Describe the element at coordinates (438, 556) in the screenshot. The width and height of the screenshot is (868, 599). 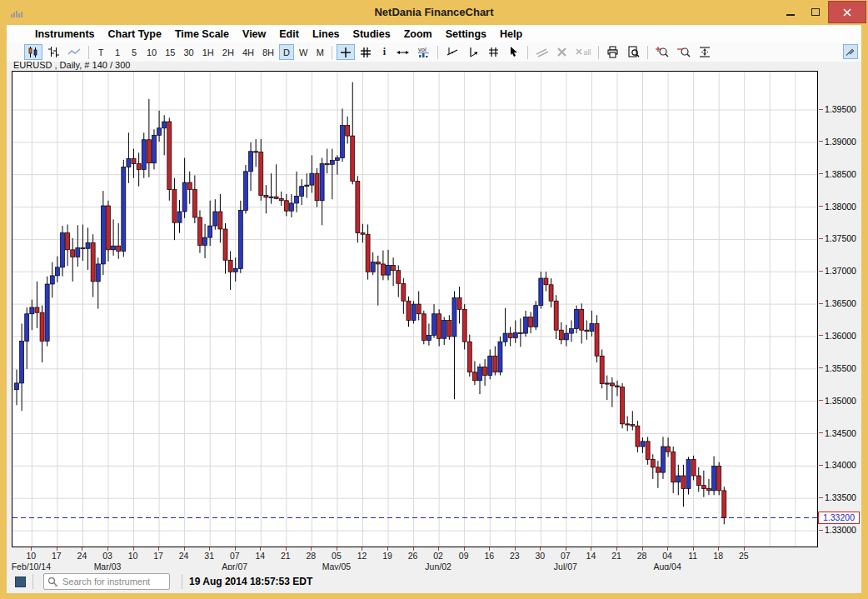
I see `x-axis-week-label: 02` at that location.